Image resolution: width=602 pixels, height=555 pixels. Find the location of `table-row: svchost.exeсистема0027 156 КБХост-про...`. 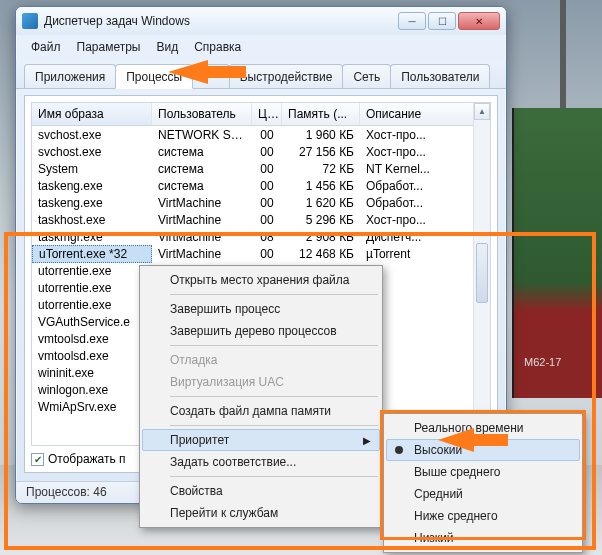

table-row: svchost.exeсистема0027 156 КБХост-про... is located at coordinates (261, 152).